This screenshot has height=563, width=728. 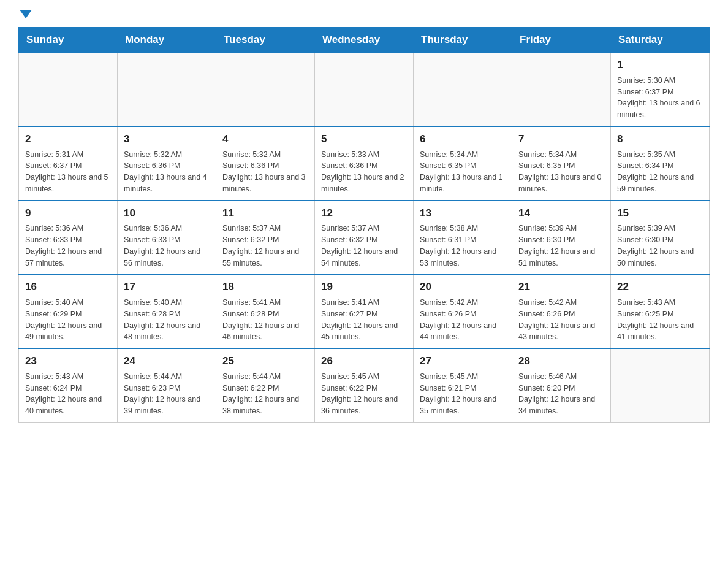 I want to click on calendar-day-cell: 18Sunrise: 5:41 AMSunset: 6:28 PMDayligh…, so click(x=266, y=312).